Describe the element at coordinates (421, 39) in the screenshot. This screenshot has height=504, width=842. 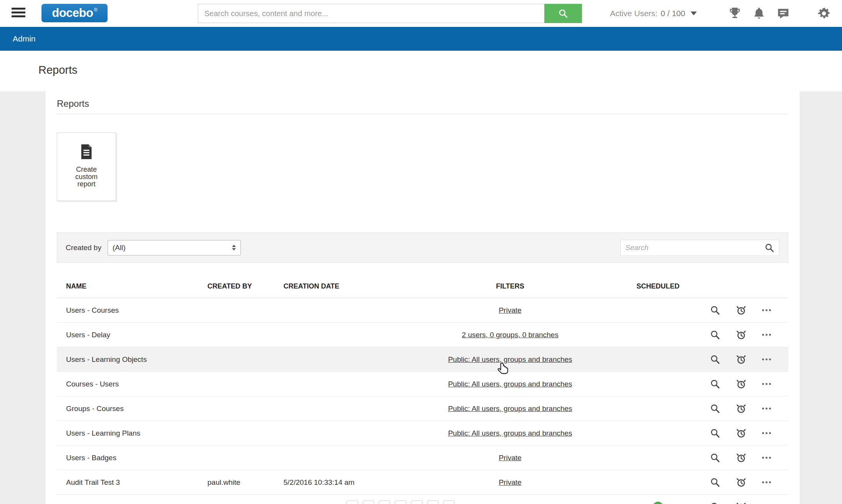
I see `admin-bar: Admin` at that location.